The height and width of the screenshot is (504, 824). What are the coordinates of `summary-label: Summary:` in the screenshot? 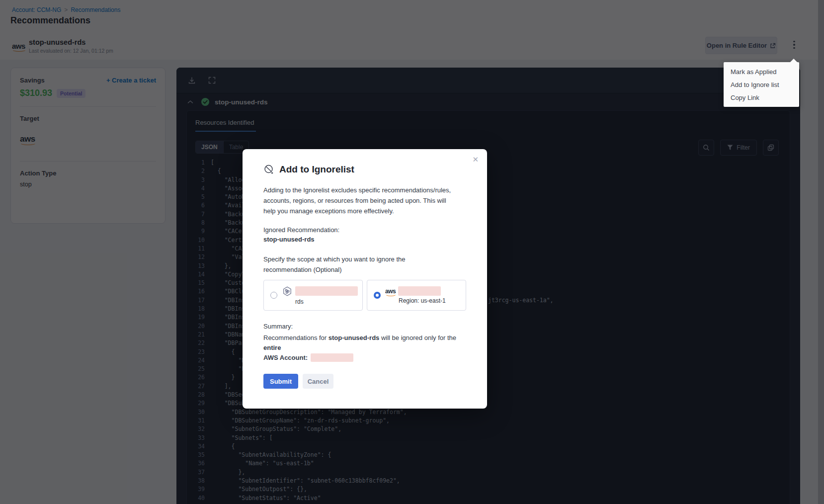 It's located at (365, 326).